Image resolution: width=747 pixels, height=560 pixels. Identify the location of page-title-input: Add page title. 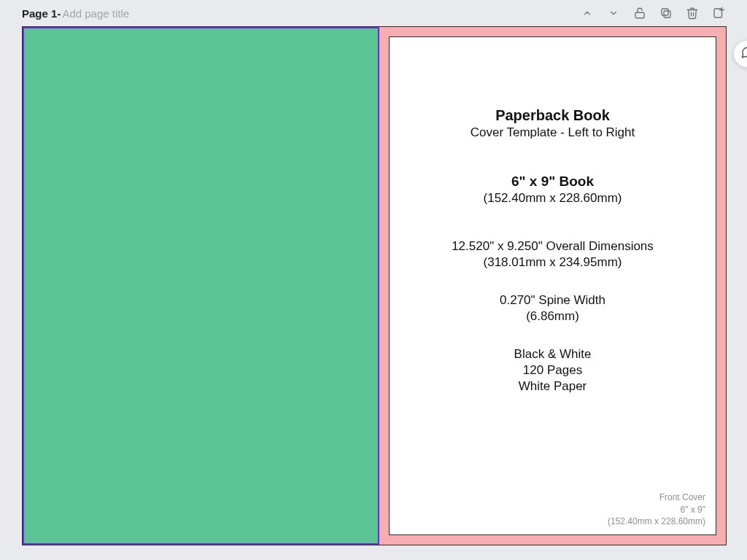
(96, 13).